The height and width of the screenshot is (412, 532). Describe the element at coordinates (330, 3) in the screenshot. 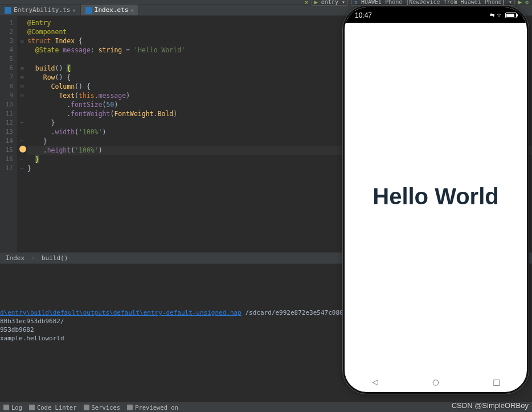

I see `run-config: ▶ entry ▾` at that location.